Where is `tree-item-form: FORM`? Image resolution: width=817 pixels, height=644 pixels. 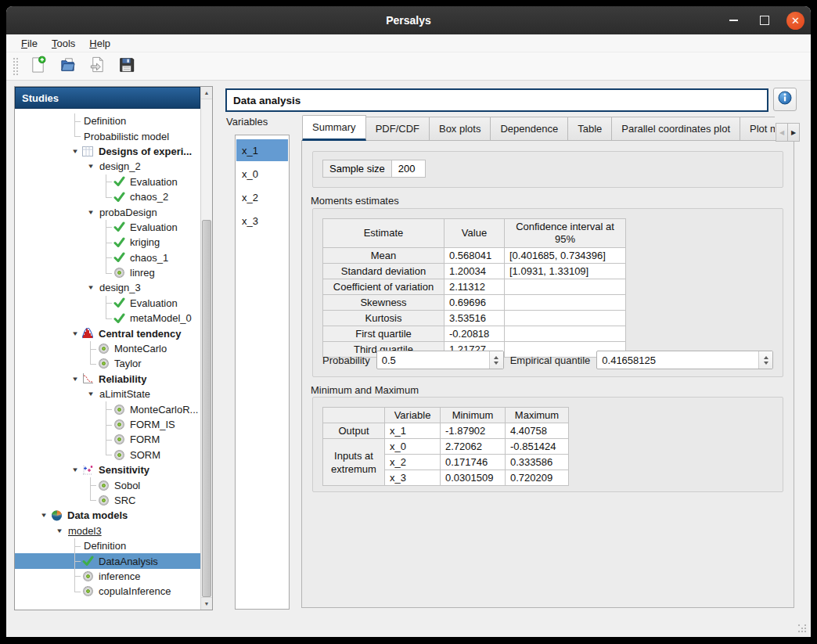 tree-item-form: FORM is located at coordinates (113, 440).